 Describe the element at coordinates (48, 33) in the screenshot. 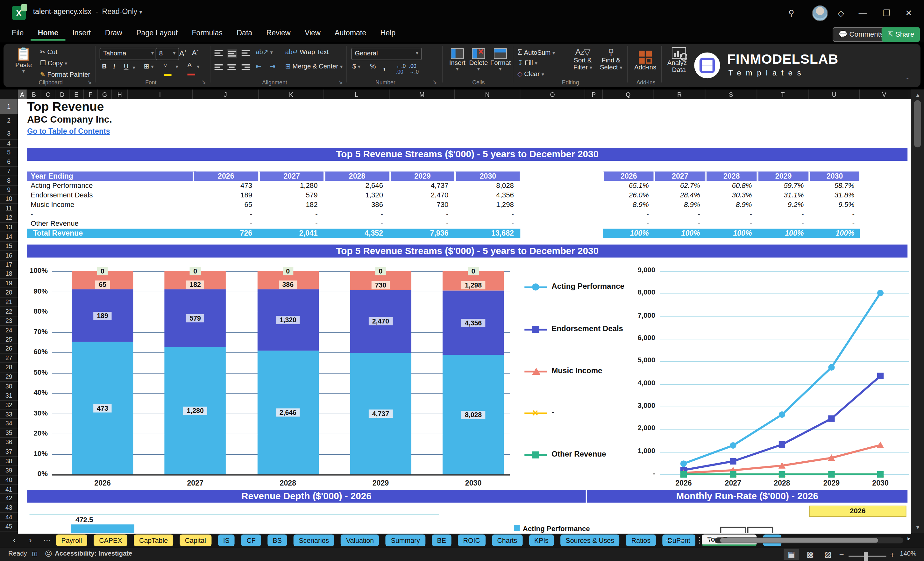

I see `menu-tab-home: Home` at that location.